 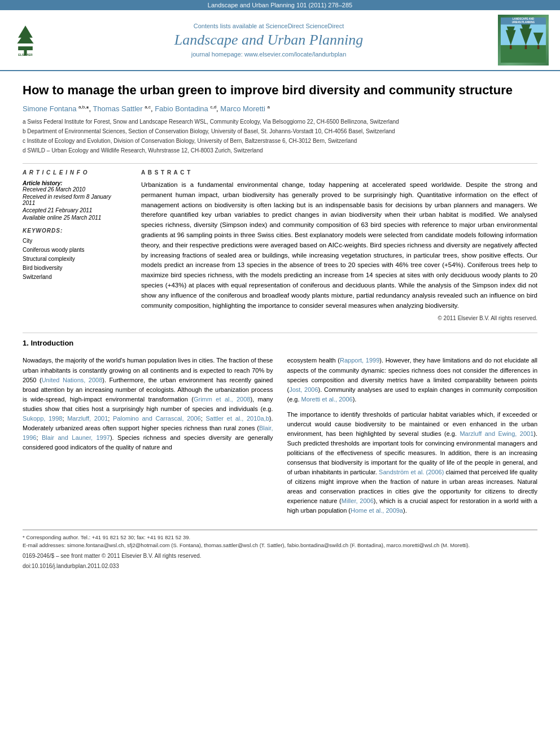 I want to click on ref-palomino: Palomino and Carrascal, 2006, so click(x=157, y=418).